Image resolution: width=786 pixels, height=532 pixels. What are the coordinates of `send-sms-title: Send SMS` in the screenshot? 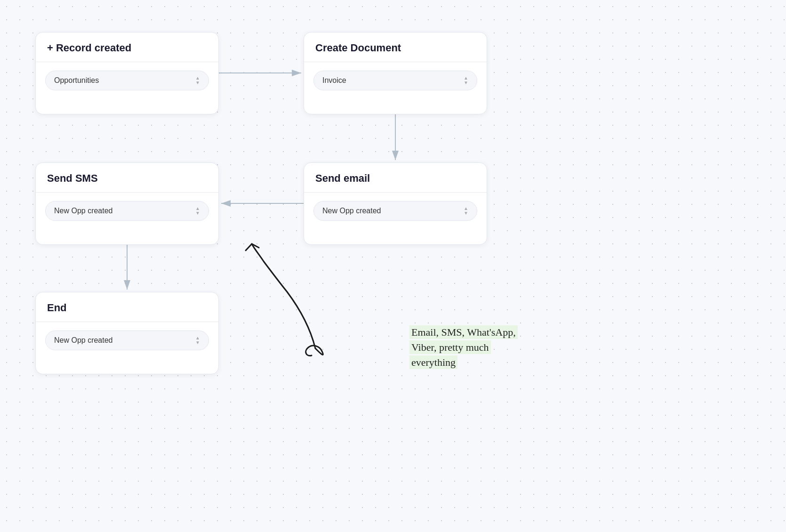 It's located at (72, 178).